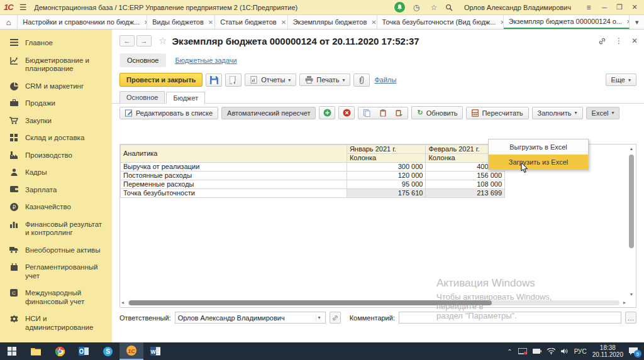  What do you see at coordinates (56, 298) in the screenshot?
I see `sidebar-item-ifrs: C Международный финансовый учет` at bounding box center [56, 298].